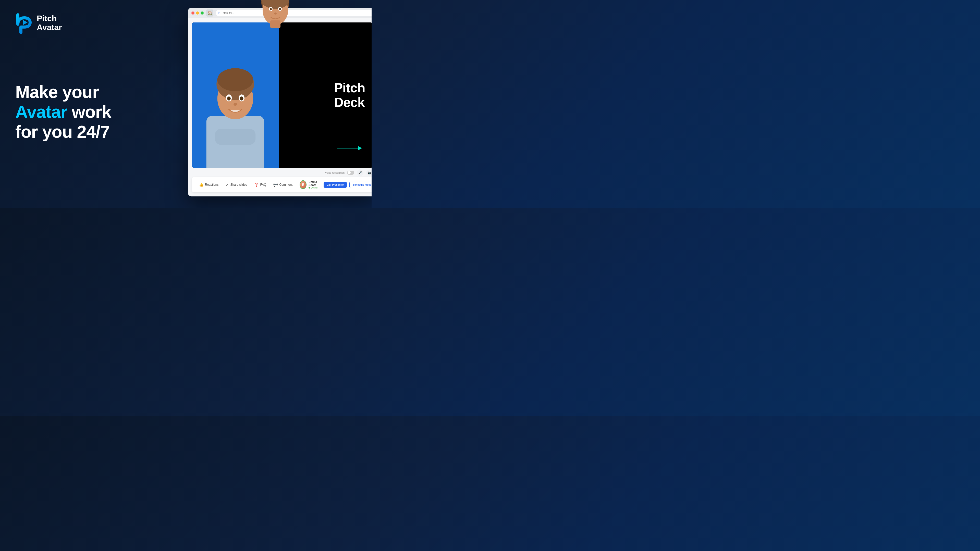 This screenshot has width=980, height=551. What do you see at coordinates (315, 188) in the screenshot?
I see `user-status: Online` at bounding box center [315, 188].